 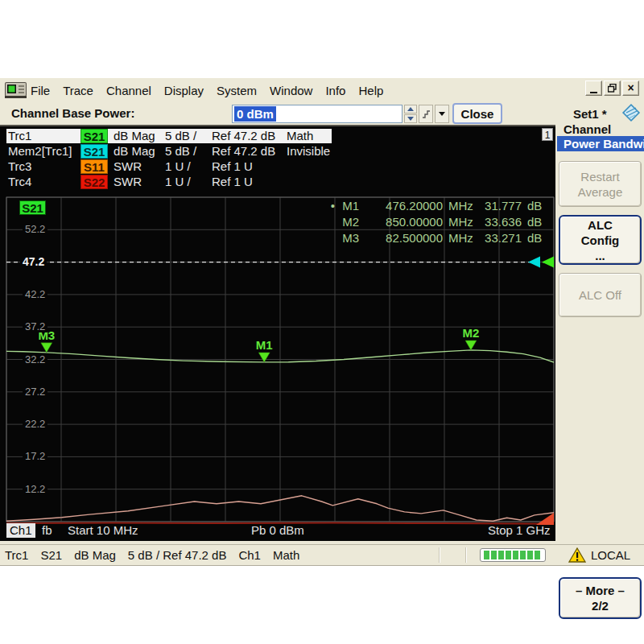 What do you see at coordinates (601, 605) in the screenshot?
I see `softkey-page-indicator: 2/2` at bounding box center [601, 605].